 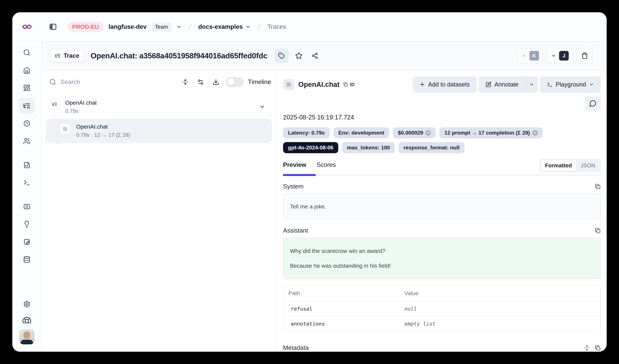 What do you see at coordinates (216, 82) in the screenshot?
I see `download-icon` at bounding box center [216, 82].